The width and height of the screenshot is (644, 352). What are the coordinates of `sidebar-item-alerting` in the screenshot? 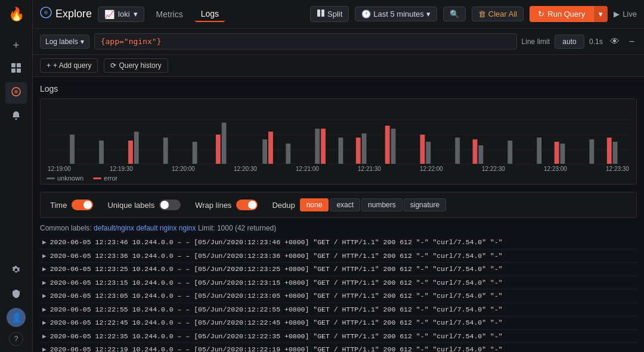 It's located at (16, 117).